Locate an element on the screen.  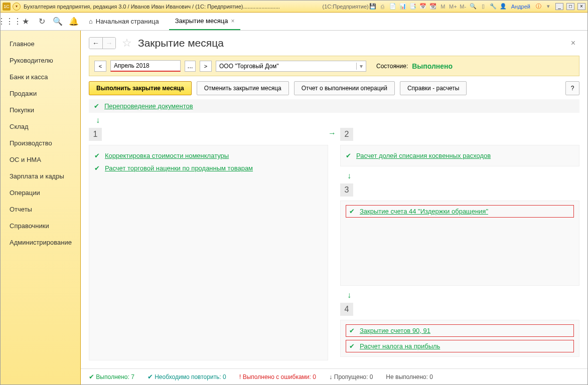
references-calc-button: Справки - расчеты is located at coordinates (433, 88).